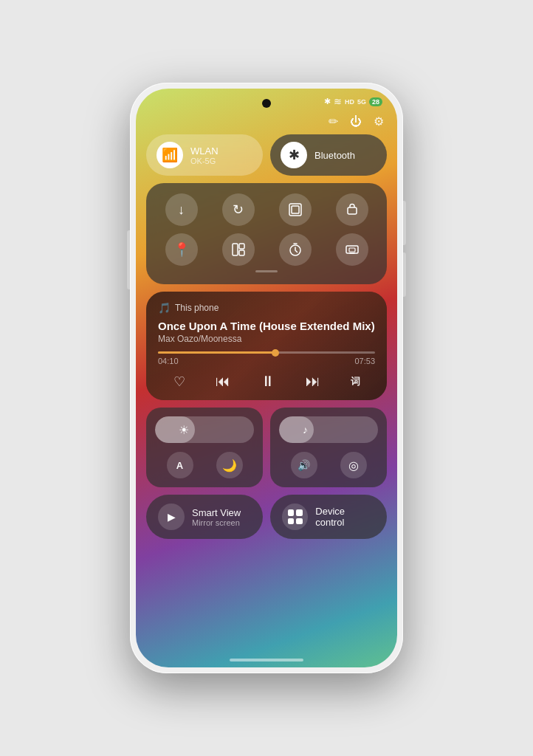  I want to click on brightness-fill: ☀, so click(175, 430).